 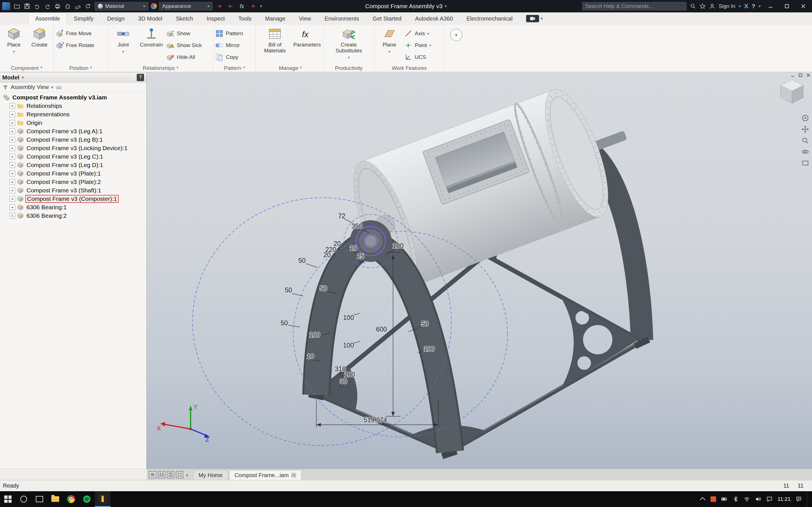 I want to click on tree-item-root: Compost Frame Assembly v3.iam, so click(x=73, y=97).